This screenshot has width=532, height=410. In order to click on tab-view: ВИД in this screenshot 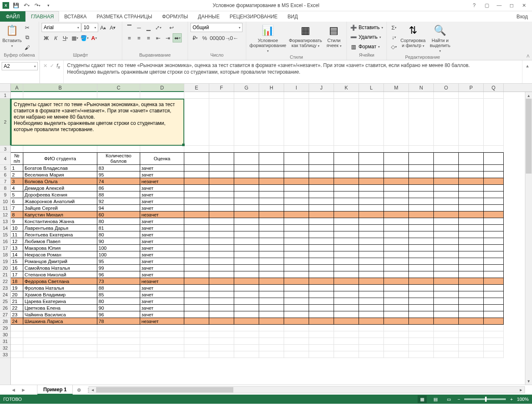, I will do `click(293, 17)`.